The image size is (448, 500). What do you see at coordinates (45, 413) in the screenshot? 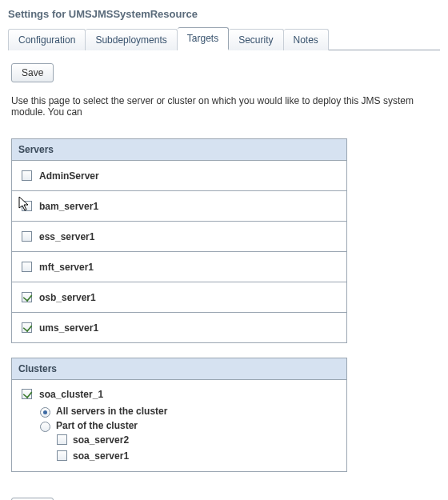
I see `cluster-mode-all-radio` at bounding box center [45, 413].